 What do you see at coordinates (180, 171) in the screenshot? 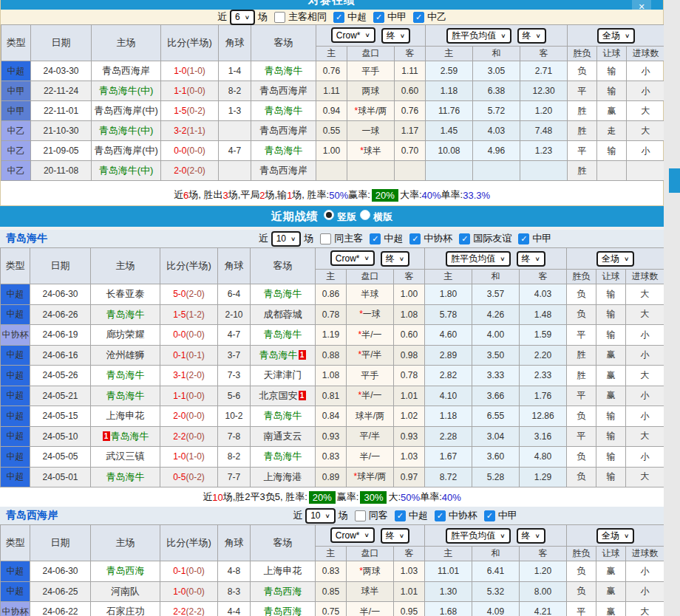
I see `final-score: 2-0` at bounding box center [180, 171].